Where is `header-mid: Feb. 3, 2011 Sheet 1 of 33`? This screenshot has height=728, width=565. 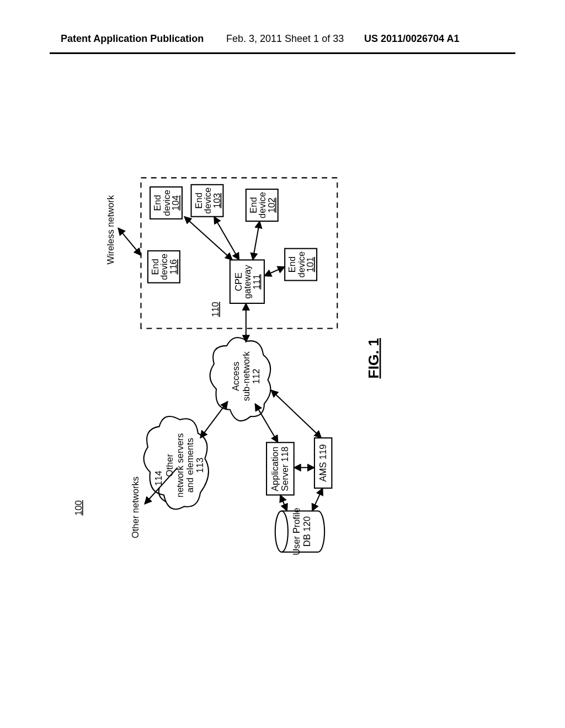 header-mid: Feb. 3, 2011 Sheet 1 of 33 is located at coordinates (285, 39).